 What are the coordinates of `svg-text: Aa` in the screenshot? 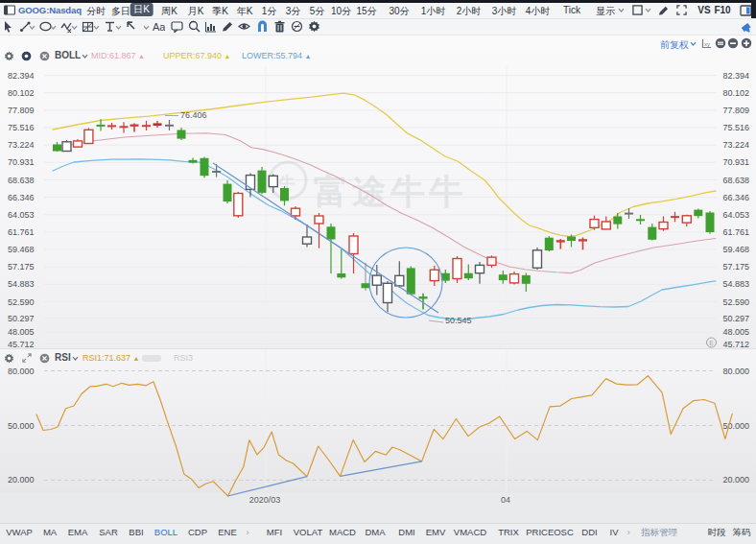 It's located at (159, 27).